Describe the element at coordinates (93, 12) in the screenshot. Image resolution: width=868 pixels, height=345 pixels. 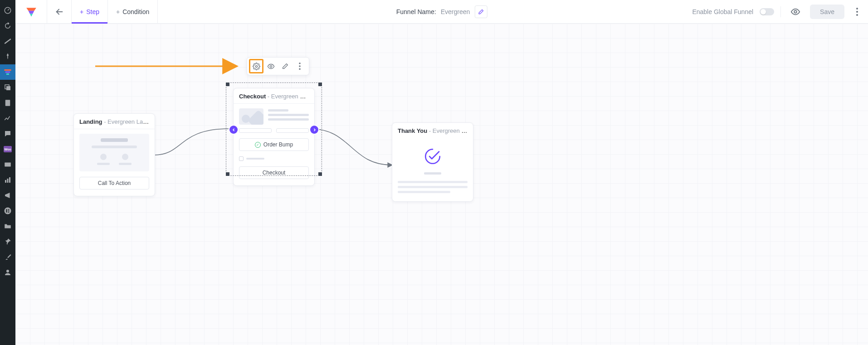
I see `tab-step-label: Step` at that location.